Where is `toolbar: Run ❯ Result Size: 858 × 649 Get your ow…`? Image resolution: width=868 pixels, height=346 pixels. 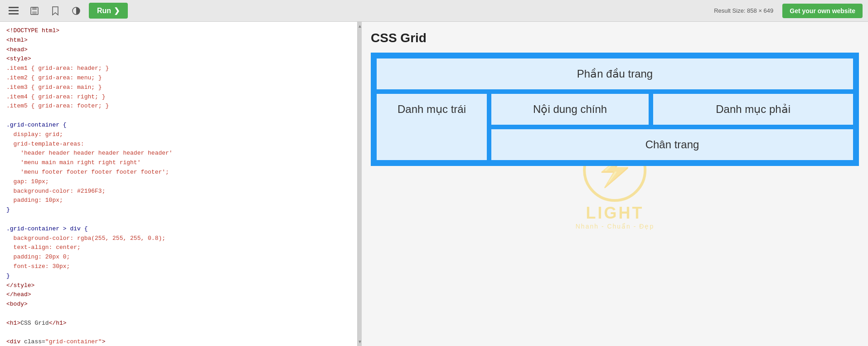
toolbar: Run ❯ Result Size: 858 × 649 Get your ow… is located at coordinates (434, 11).